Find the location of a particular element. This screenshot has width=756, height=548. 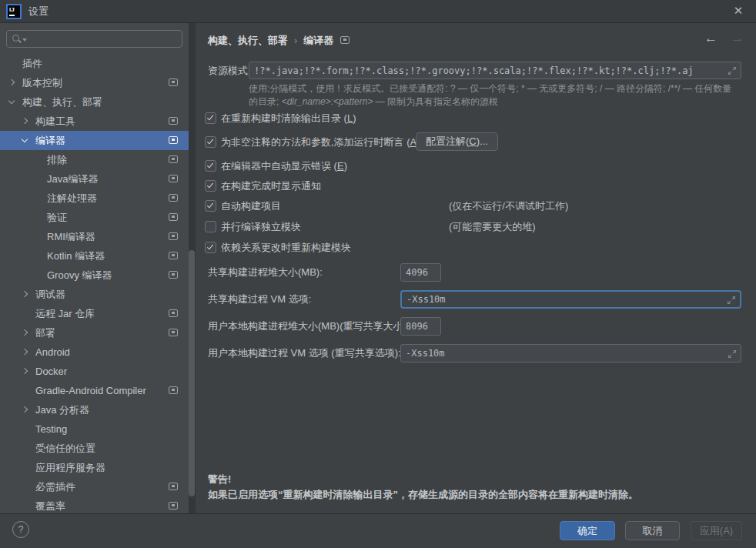

shared-vm-options-input is located at coordinates (550, 299).